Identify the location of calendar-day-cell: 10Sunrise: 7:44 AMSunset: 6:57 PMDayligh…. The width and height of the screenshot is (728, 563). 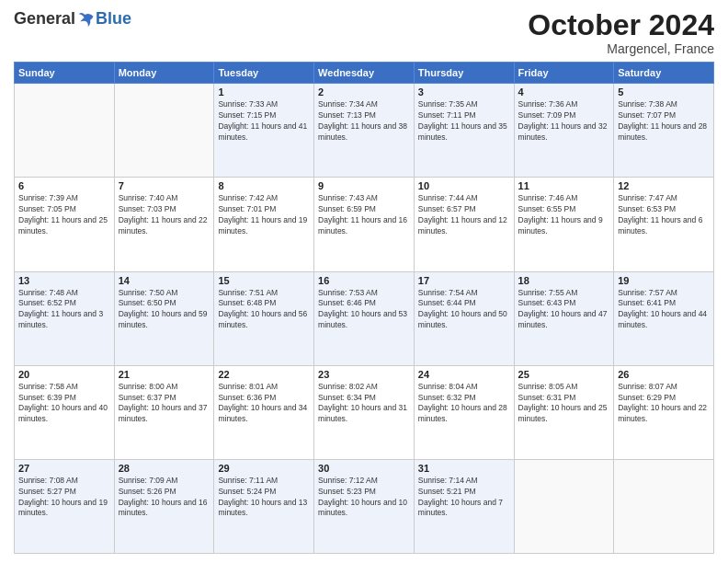
(463, 224).